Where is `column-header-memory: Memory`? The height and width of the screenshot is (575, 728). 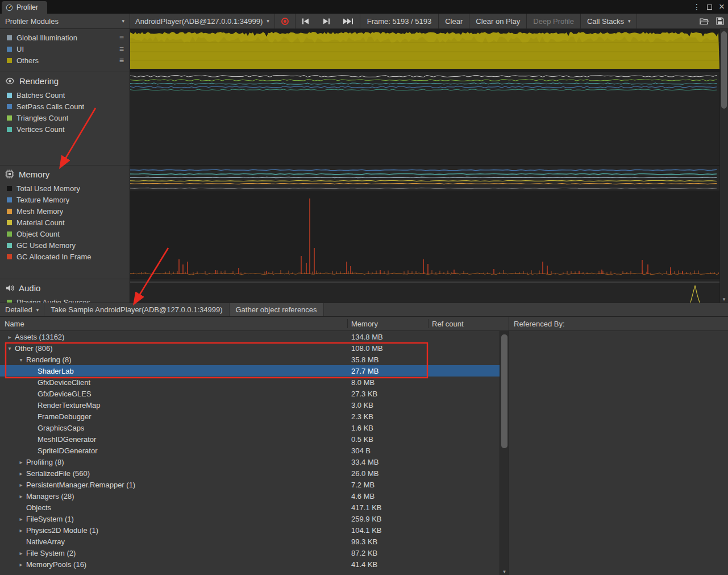
column-header-memory: Memory is located at coordinates (365, 324).